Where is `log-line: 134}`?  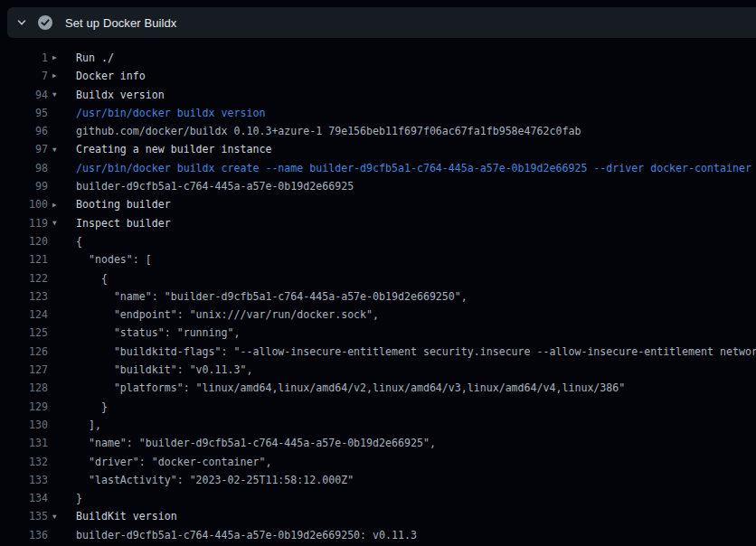
log-line: 134} is located at coordinates (378, 498).